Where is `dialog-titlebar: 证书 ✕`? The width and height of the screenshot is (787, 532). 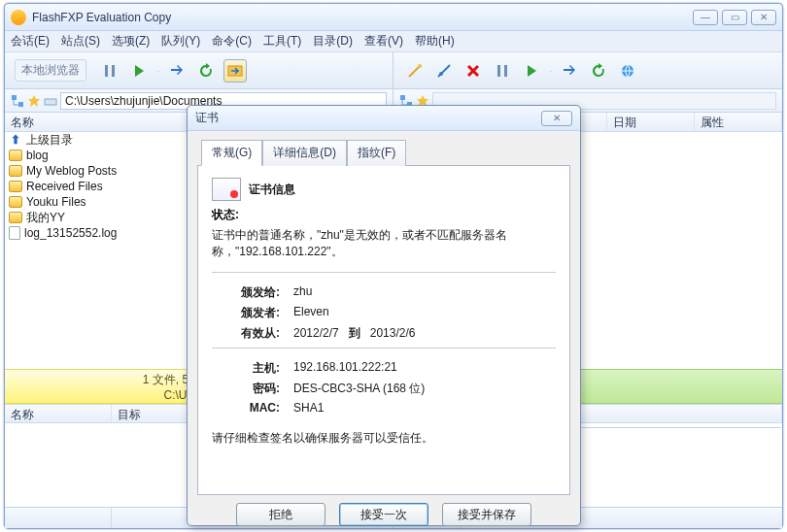
dialog-titlebar: 证书 ✕ is located at coordinates (384, 118).